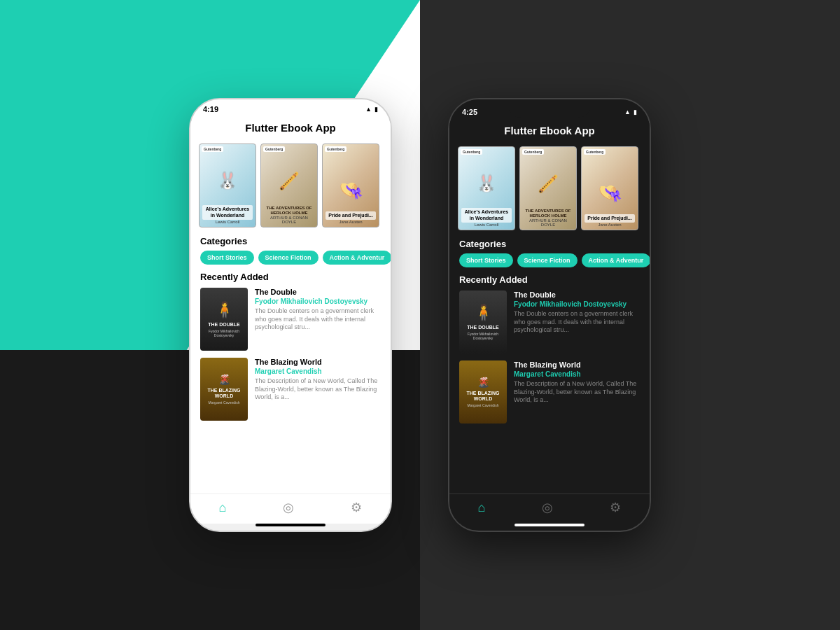 This screenshot has width=840, height=630. What do you see at coordinates (227, 258) in the screenshot?
I see `category-short-stories-light: Short Stories` at bounding box center [227, 258].